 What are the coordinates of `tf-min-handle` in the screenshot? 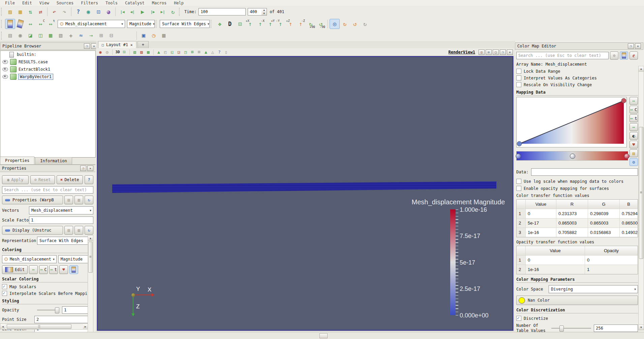 It's located at (519, 144).